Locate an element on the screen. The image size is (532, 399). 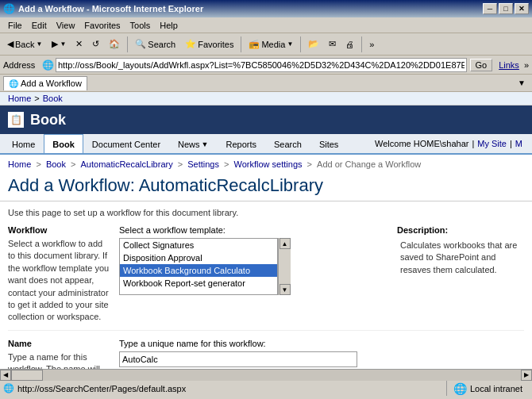
scroll-right-button: ▶ is located at coordinates (526, 375).